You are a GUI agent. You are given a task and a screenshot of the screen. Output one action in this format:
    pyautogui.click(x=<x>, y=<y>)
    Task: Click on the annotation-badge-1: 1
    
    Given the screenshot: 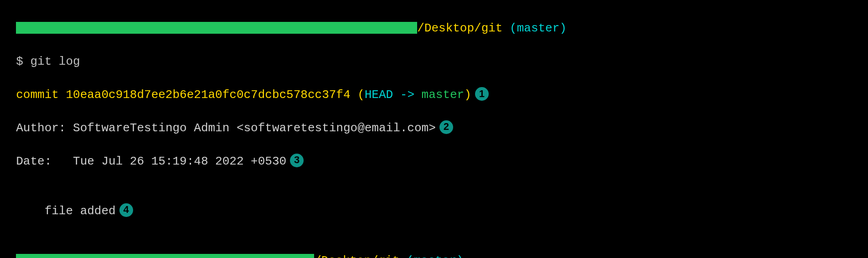 What is the action you would take?
    pyautogui.click(x=482, y=94)
    